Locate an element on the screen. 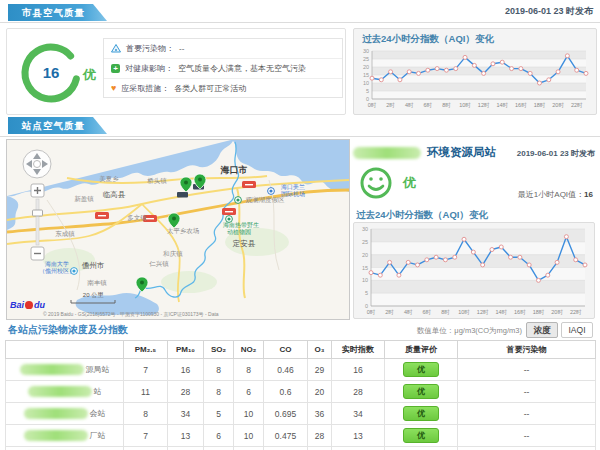 Image resolution: width=600 pixels, height=450 pixels. map-place-label: 动植物园 is located at coordinates (239, 232).